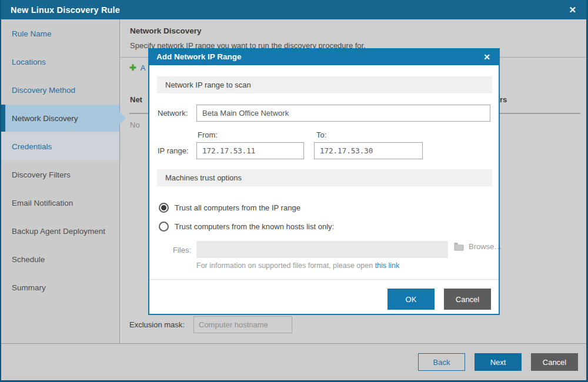 The width and height of the screenshot is (588, 382). What do you see at coordinates (487, 57) in the screenshot?
I see `dialog-close-icon: ✕` at bounding box center [487, 57].